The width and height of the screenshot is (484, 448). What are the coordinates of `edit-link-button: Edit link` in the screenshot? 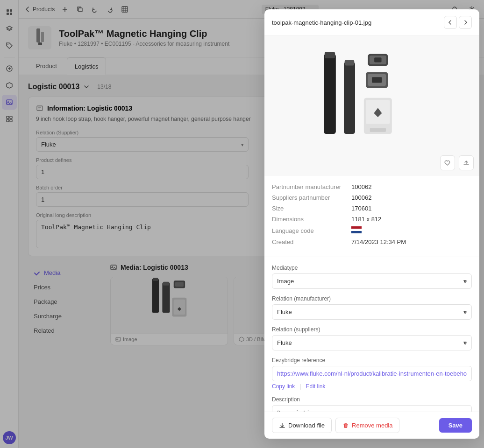 It's located at (315, 386).